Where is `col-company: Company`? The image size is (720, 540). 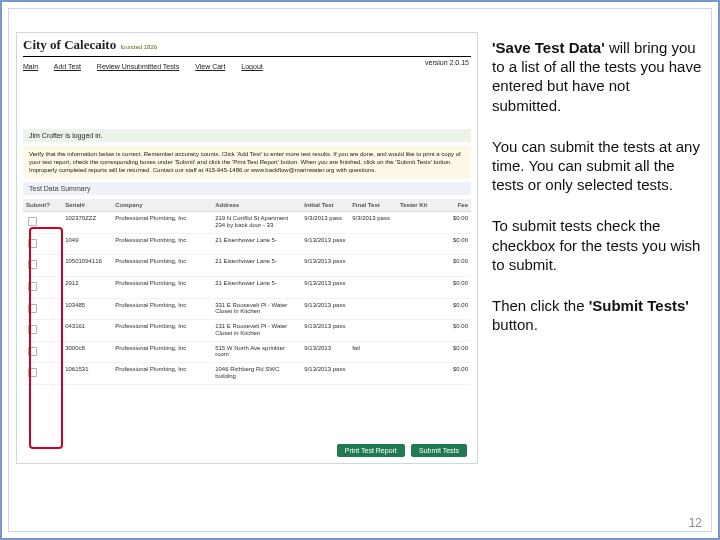 col-company: Company is located at coordinates (162, 206).